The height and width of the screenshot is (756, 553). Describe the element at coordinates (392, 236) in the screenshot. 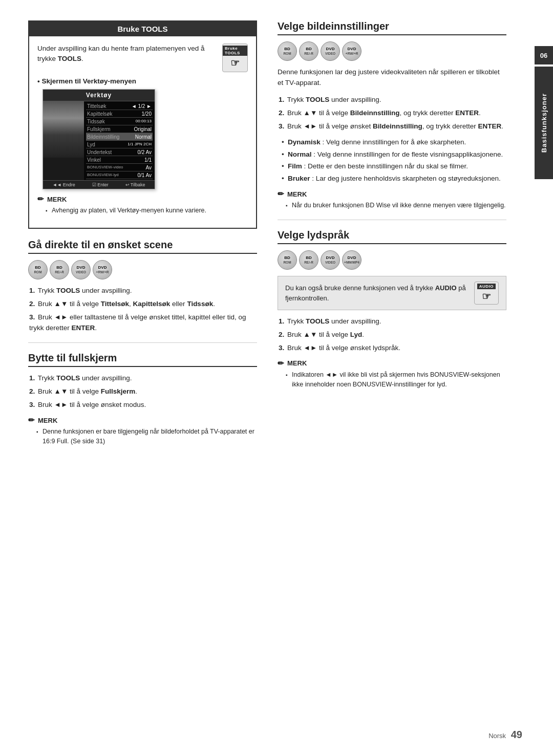

I see `audio-section-title: Velge lydspråk` at that location.